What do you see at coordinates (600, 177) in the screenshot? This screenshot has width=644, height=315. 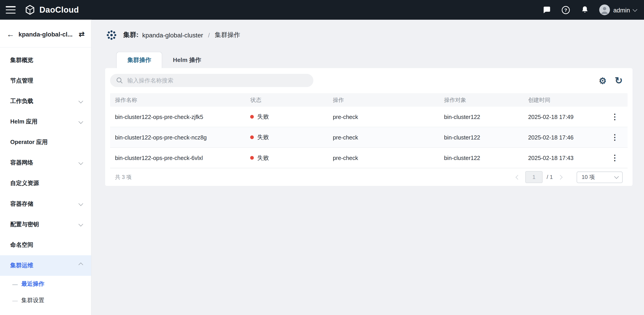 I see `page-size-select: 10 项` at bounding box center [600, 177].